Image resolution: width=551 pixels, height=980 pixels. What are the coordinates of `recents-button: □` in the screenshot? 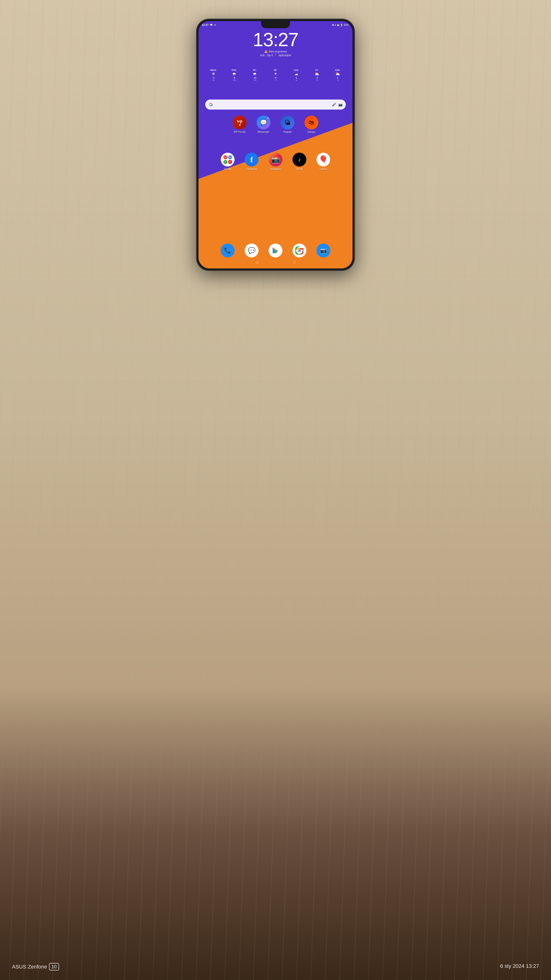 It's located at (294, 262).